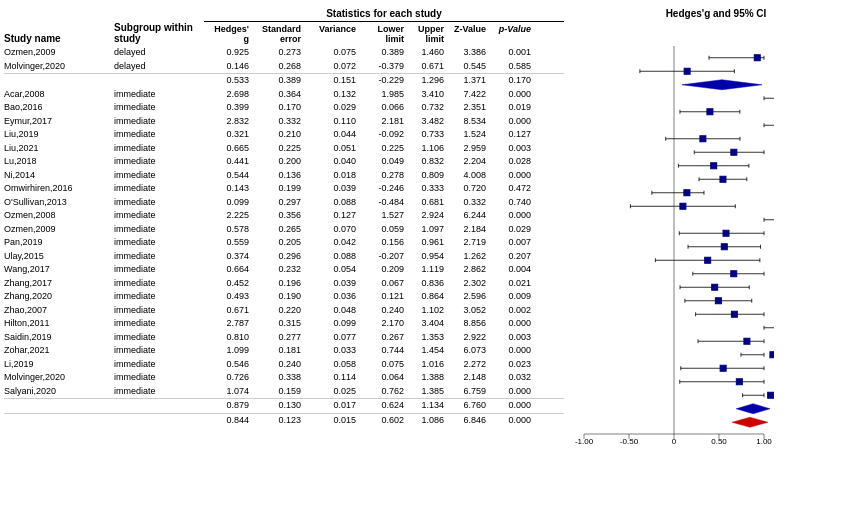 This screenshot has width=862, height=519. Describe the element at coordinates (465, 270) in the screenshot. I see `z-value: 2.862` at that location.